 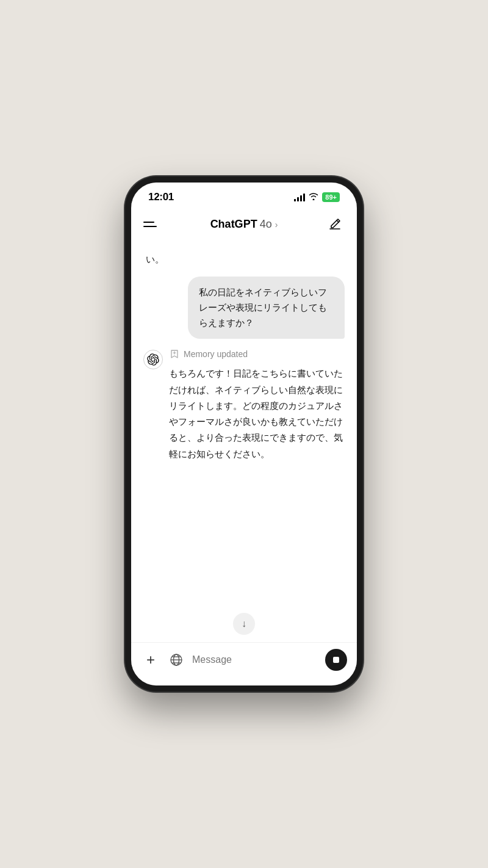 I want to click on stop-icon, so click(x=336, y=660).